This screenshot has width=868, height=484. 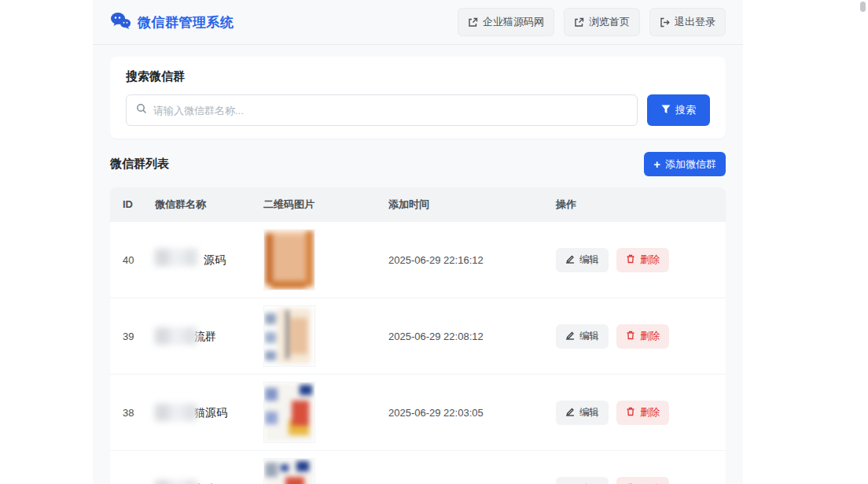 What do you see at coordinates (641, 205) in the screenshot?
I see `col-ops: 操作` at bounding box center [641, 205].